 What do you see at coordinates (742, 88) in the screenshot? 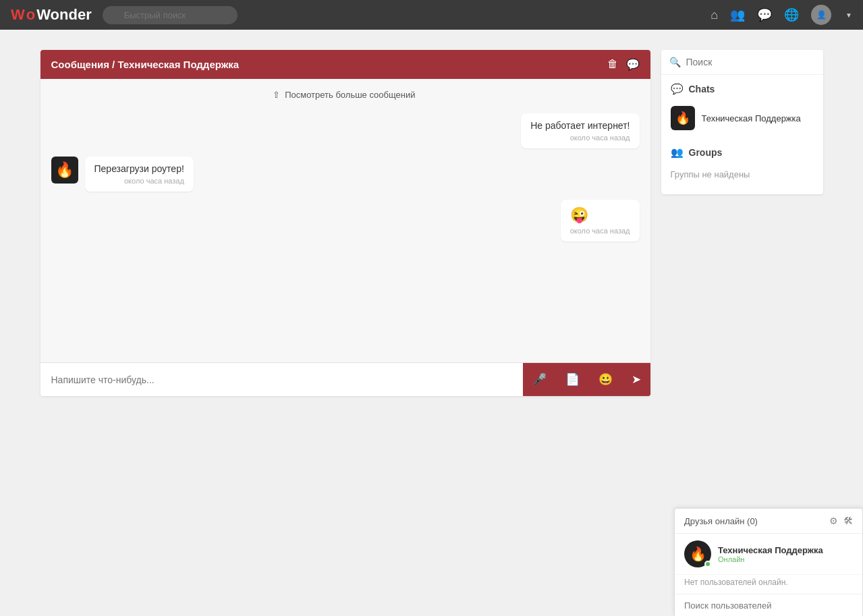
I see `chats-section-header: 💬 Chats` at bounding box center [742, 88].